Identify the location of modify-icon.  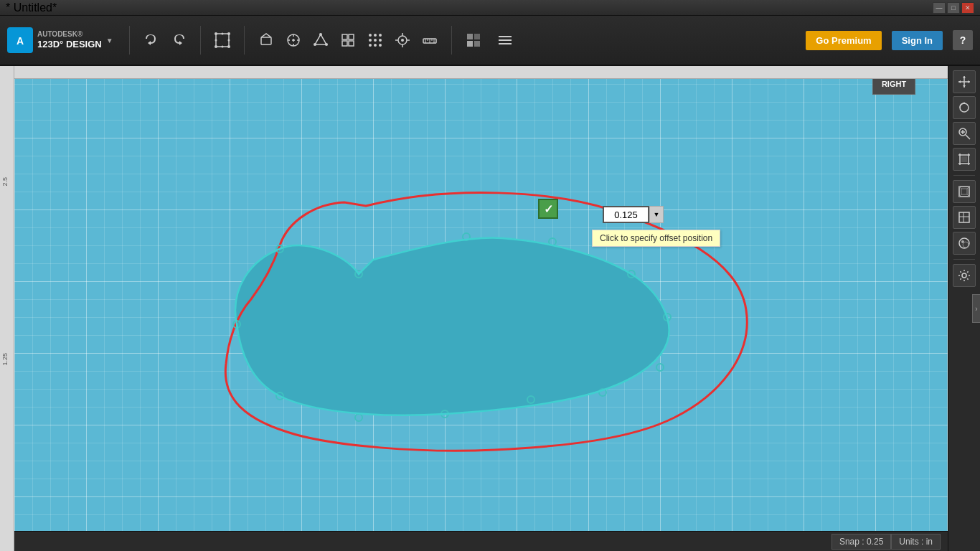
(348, 40).